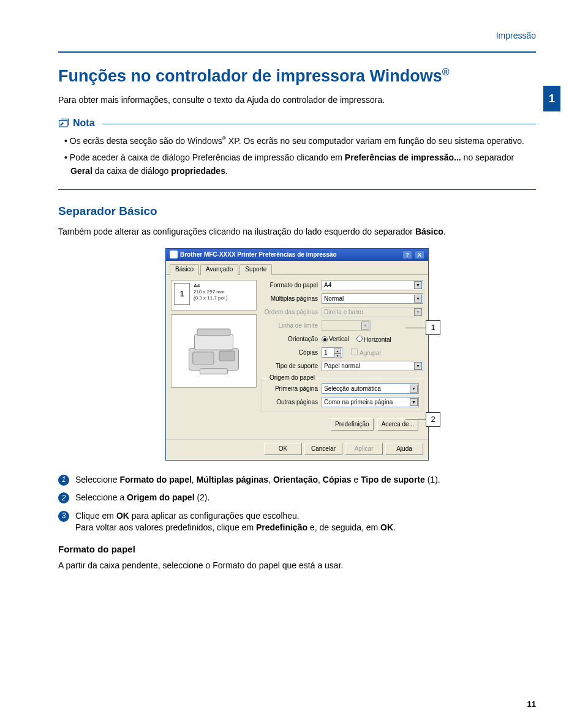  What do you see at coordinates (356, 339) in the screenshot?
I see `radio-orient: Vertical Horizontal` at bounding box center [356, 339].